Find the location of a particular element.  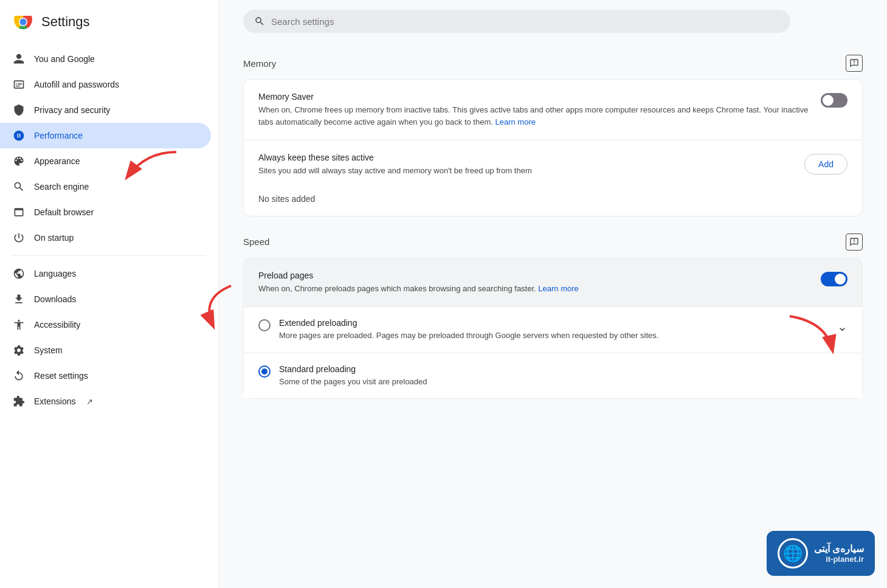

standard-preloading-title: Standard preloading is located at coordinates (563, 369).